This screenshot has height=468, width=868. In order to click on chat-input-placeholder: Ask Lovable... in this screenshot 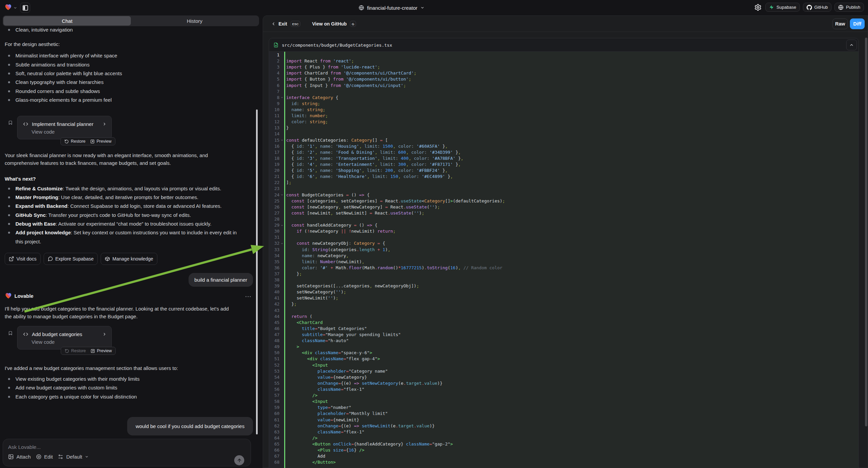, I will do `click(24, 447)`.